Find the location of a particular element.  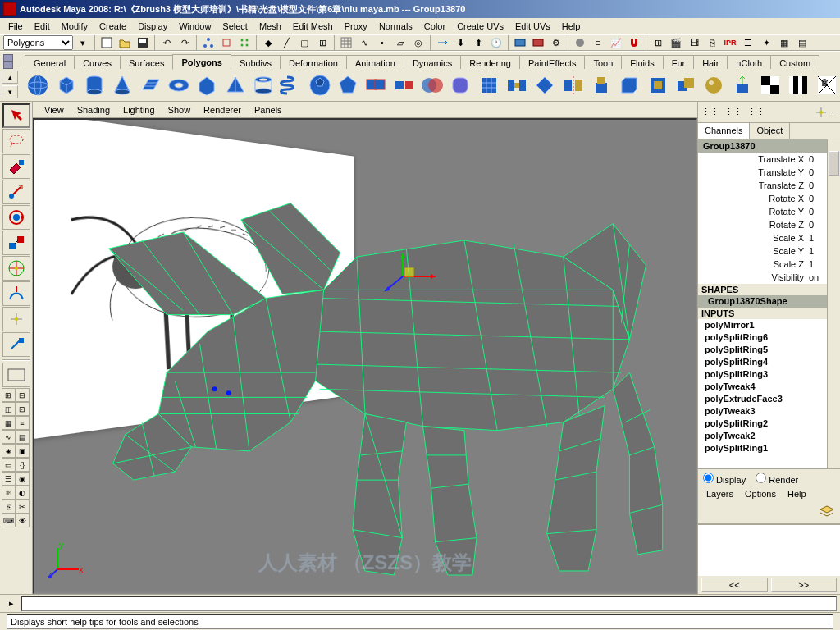

poly-cylinder-icon is located at coordinates (94, 85).